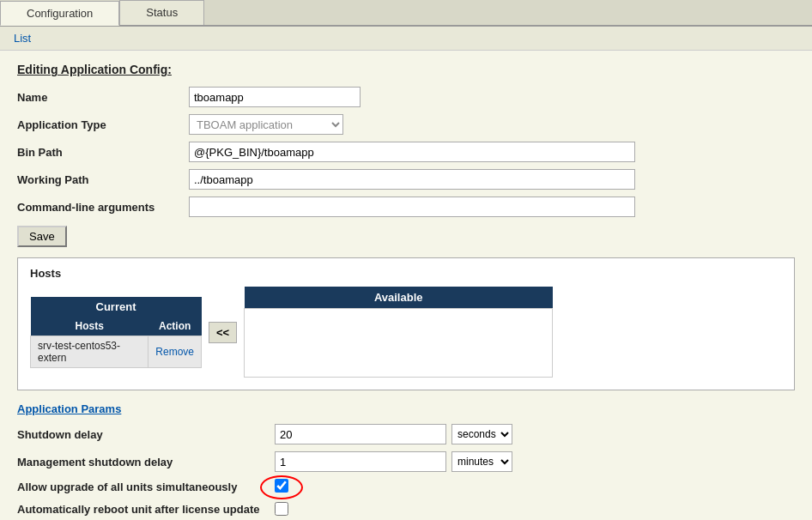 The height and width of the screenshot is (520, 812). I want to click on label-name: Name, so click(103, 98).